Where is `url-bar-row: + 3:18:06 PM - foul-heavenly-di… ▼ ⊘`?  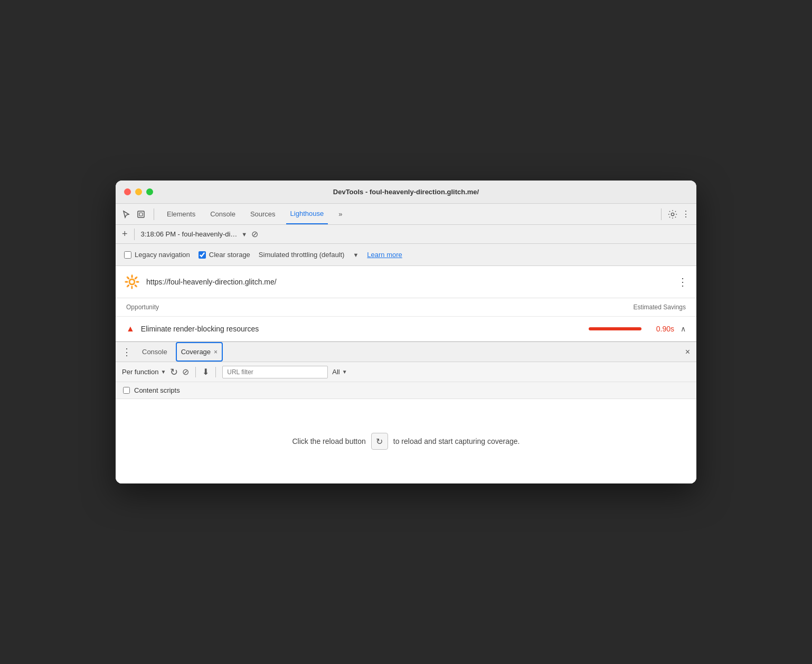 url-bar-row: + 3:18:06 PM - foul-heavenly-di… ▼ ⊘ is located at coordinates (406, 234).